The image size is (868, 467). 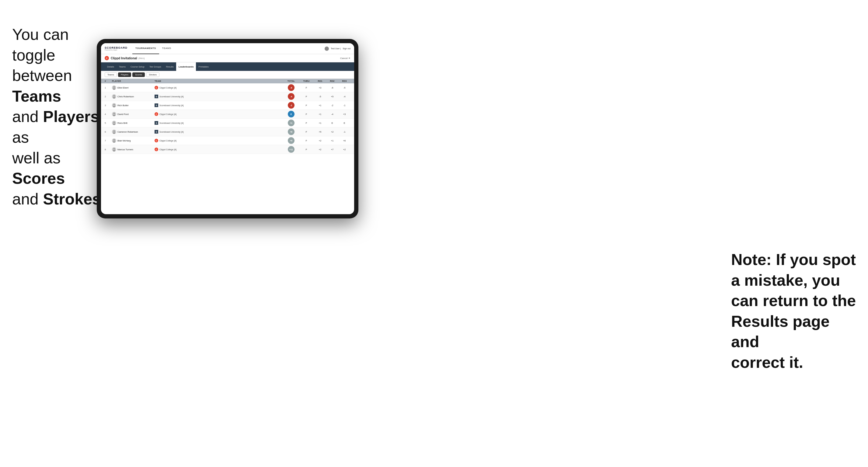 I want to click on player-name: Chris Robertson, so click(x=126, y=97).